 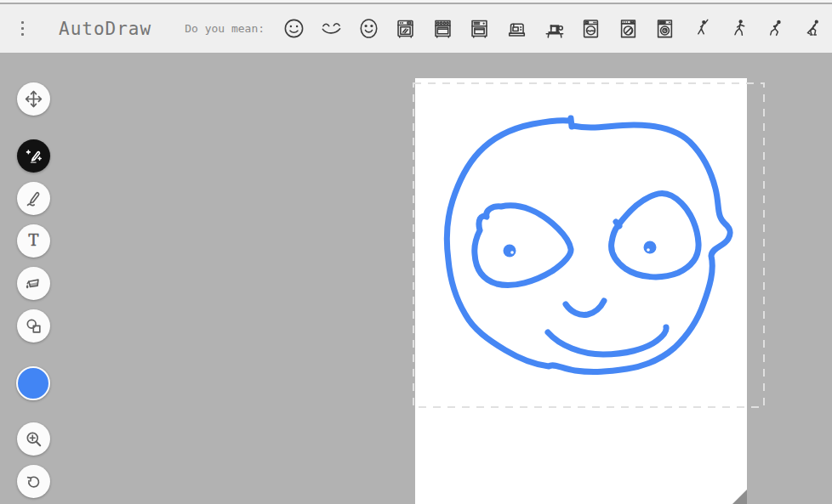 I want to click on text-icon: T, so click(x=34, y=241).